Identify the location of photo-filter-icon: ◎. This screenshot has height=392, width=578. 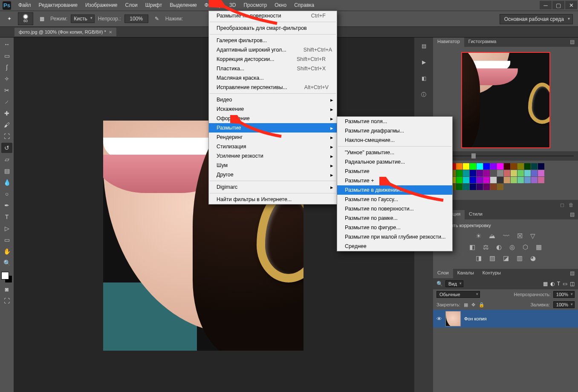
(512, 247).